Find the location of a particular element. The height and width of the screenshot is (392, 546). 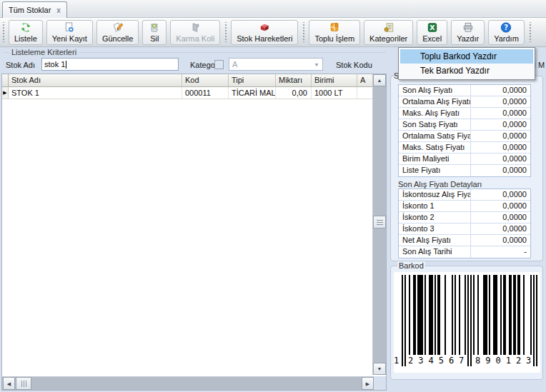

grid-header-row: Stok Adı Kod Tipi Miktarı Birimi A is located at coordinates (187, 81).